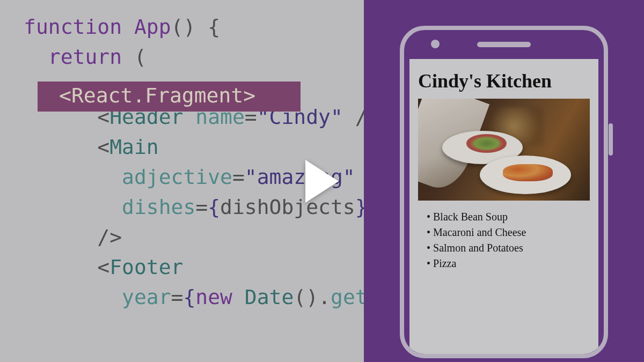  Describe the element at coordinates (194, 237) in the screenshot. I see `code-line-8: />` at that location.